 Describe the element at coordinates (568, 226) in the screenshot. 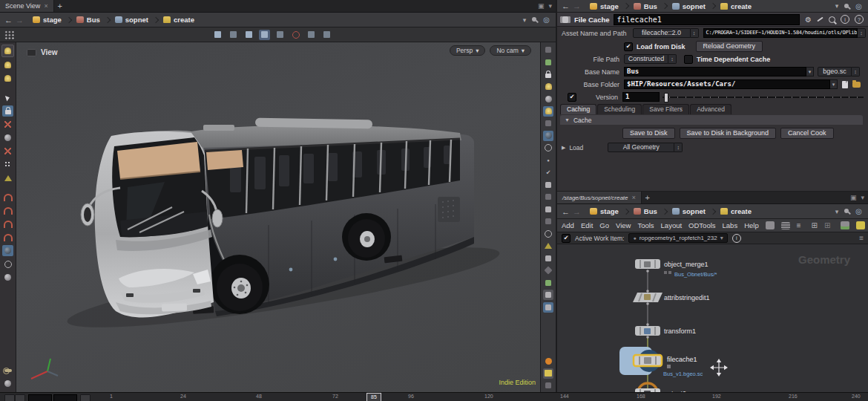

I see `menu-add: Add` at that location.